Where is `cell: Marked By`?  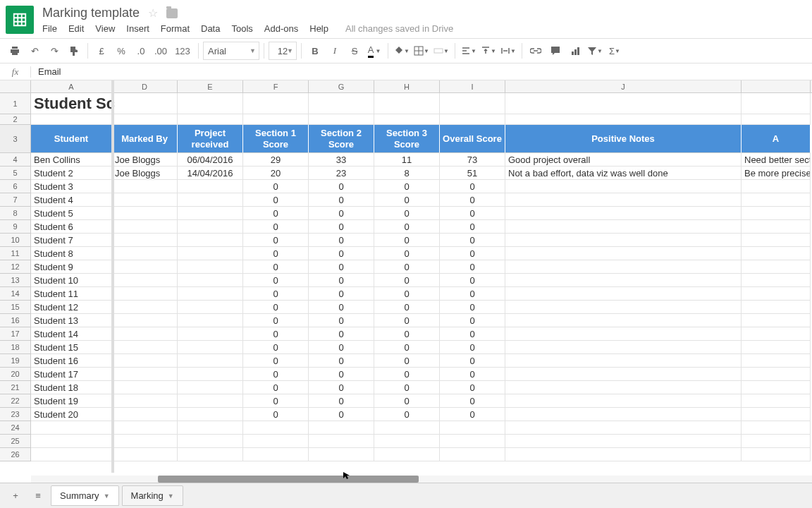 cell: Marked By is located at coordinates (145, 139).